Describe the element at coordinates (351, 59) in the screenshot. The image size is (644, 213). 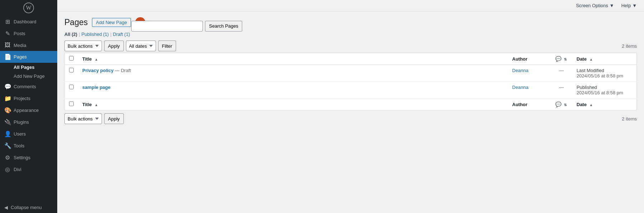
I see `table-header-row: Title ▲ Author 💬 ⇅ Date ▲` at that location.